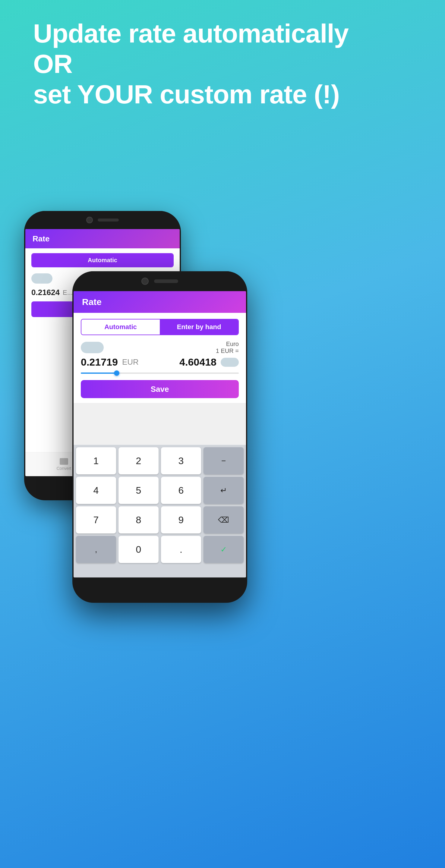 Image resolution: width=445 pixels, height=868 pixels. What do you see at coordinates (96, 491) in the screenshot?
I see `key-4: 4` at bounding box center [96, 491].